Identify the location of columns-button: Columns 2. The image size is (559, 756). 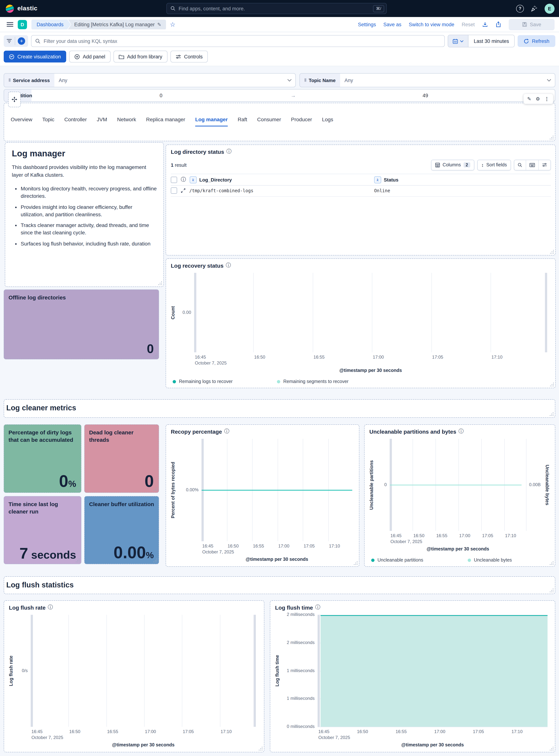
(453, 165).